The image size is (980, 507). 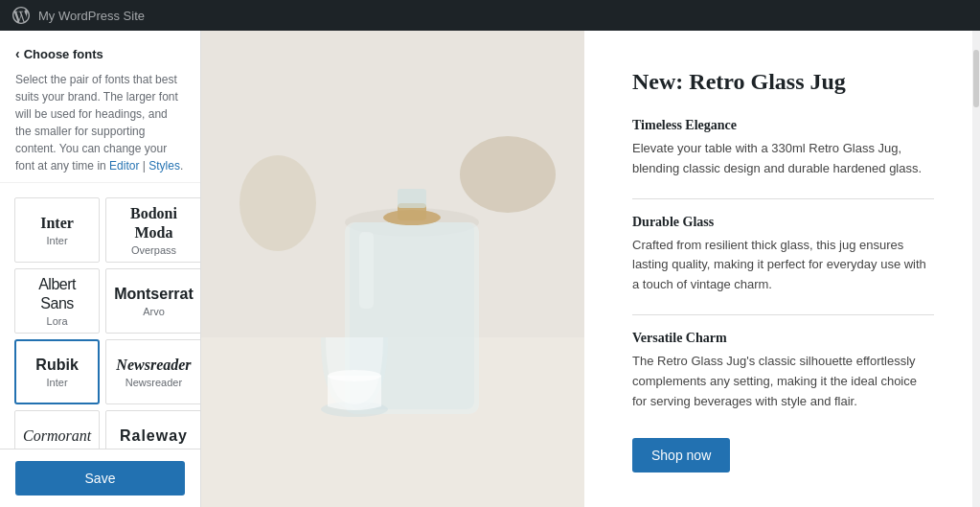 I want to click on sidebar-header: ‹ Choose fonts Select the pair of fonts …, so click(x=100, y=107).